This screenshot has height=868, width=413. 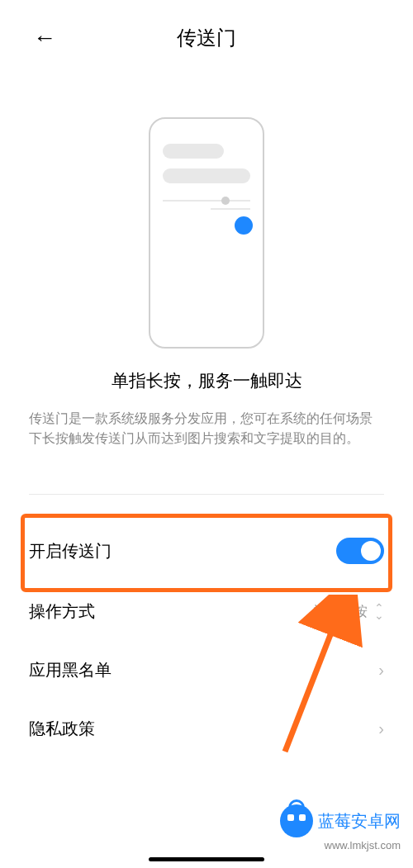 I want to click on privacy-policy-label: 隐私政策, so click(x=62, y=728).